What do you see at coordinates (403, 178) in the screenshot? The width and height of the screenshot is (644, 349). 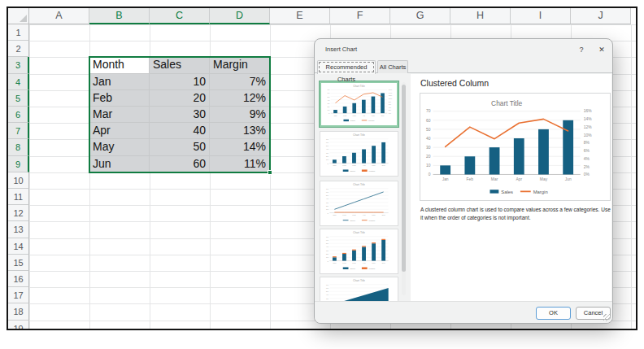 I see `scrollbar-thumb` at bounding box center [403, 178].